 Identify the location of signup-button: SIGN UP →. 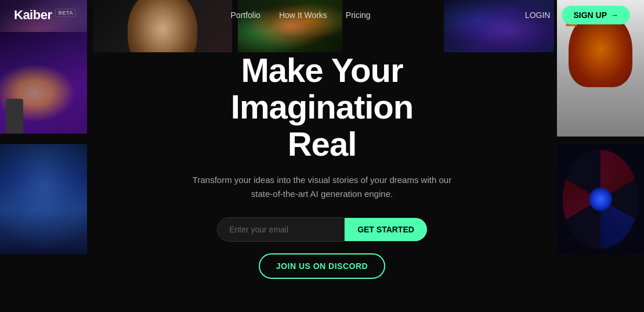
(596, 15).